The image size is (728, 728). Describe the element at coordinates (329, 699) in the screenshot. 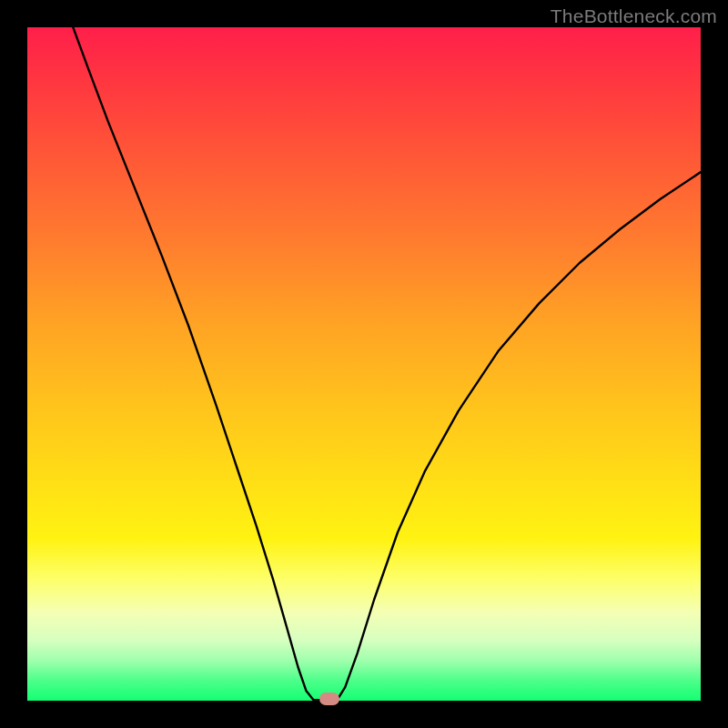

I see `optimum-marker` at that location.